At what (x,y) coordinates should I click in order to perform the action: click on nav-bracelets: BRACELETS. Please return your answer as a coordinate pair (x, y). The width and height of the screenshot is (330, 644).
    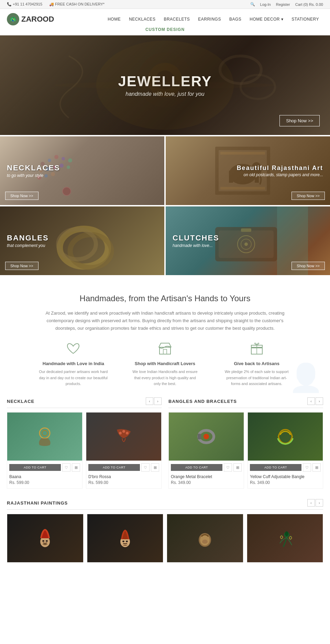
    Looking at the image, I should click on (177, 19).